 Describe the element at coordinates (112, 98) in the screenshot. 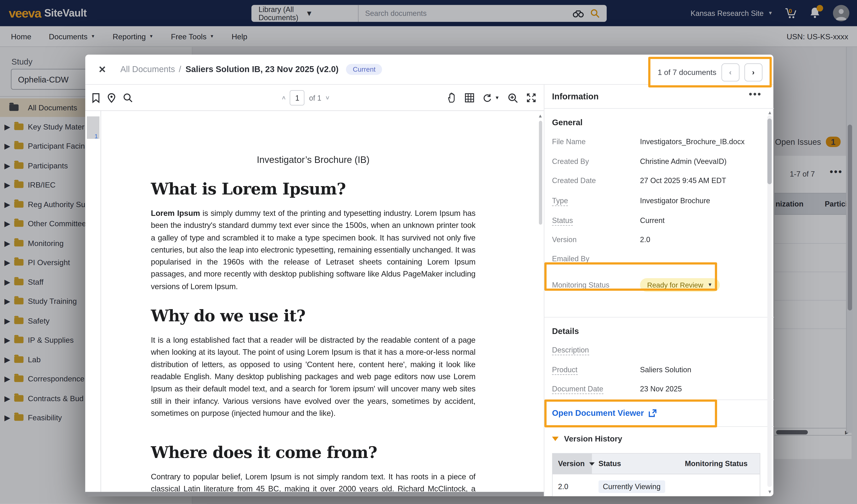

I see `location-pin-icon` at that location.